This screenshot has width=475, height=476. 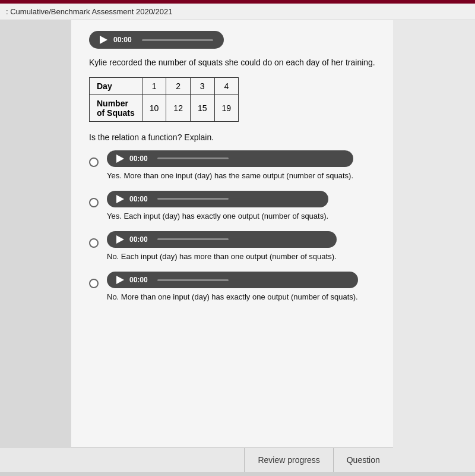 I want to click on title-bar: : Cumulative/Benchmark Assessment 2020/2…, so click(x=238, y=12).